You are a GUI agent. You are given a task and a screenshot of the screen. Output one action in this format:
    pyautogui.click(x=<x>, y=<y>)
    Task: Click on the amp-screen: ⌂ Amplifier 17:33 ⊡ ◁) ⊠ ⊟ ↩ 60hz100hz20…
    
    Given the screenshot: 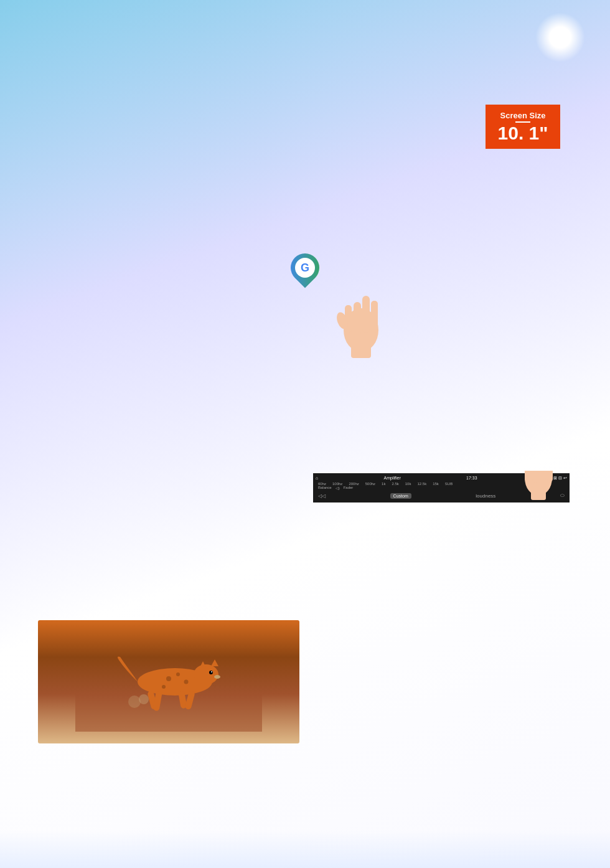 What is the action you would take?
    pyautogui.click(x=441, y=488)
    